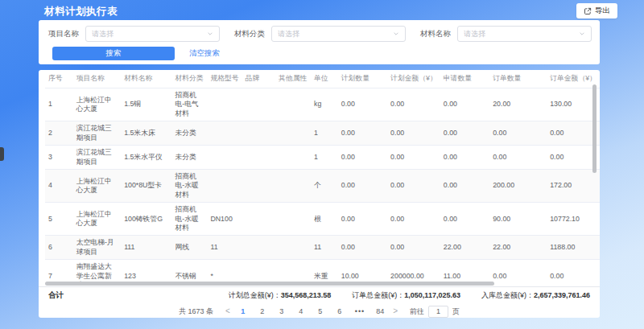 The width and height of the screenshot is (644, 329). What do you see at coordinates (465, 270) in the screenshot?
I see `cell: 11.00` at bounding box center [465, 270].